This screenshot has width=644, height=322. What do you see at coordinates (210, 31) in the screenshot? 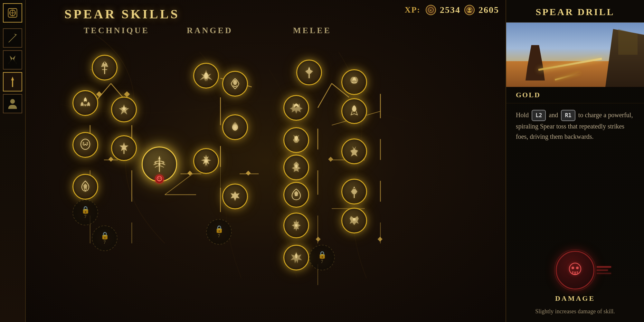
I see `category-ranged: RANGED` at bounding box center [210, 31].